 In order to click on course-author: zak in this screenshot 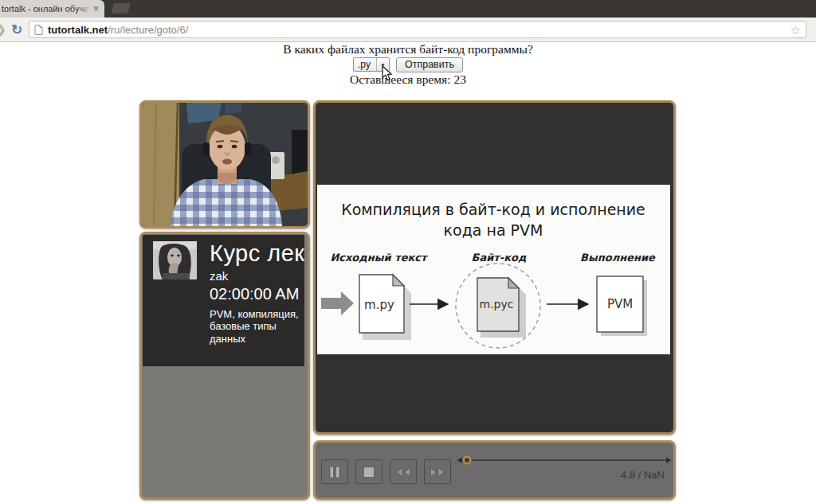, I will do `click(257, 275)`.